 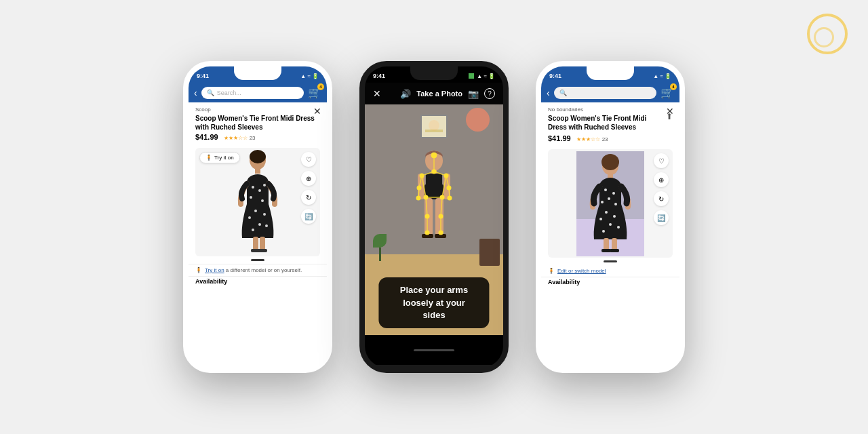 I want to click on phone3-close-button: ✕, so click(x=670, y=111).